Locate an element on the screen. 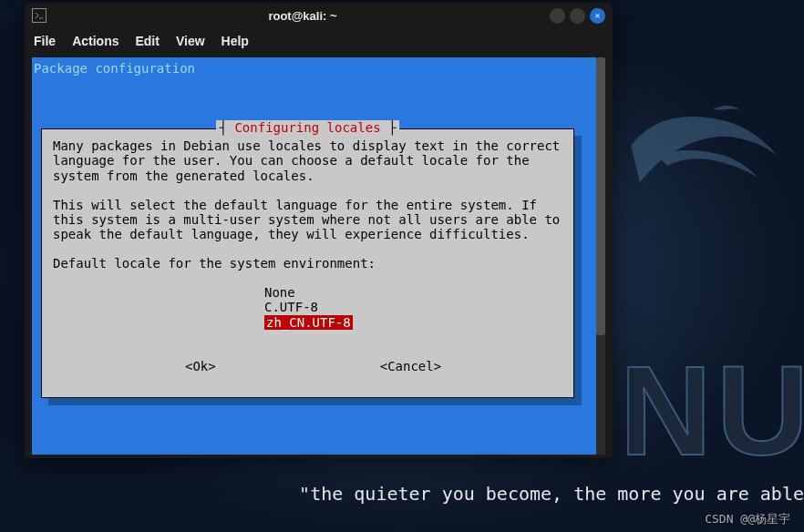 This screenshot has width=804, height=532. dialog-paragraph-2: This will select the default language fo… is located at coordinates (308, 220).